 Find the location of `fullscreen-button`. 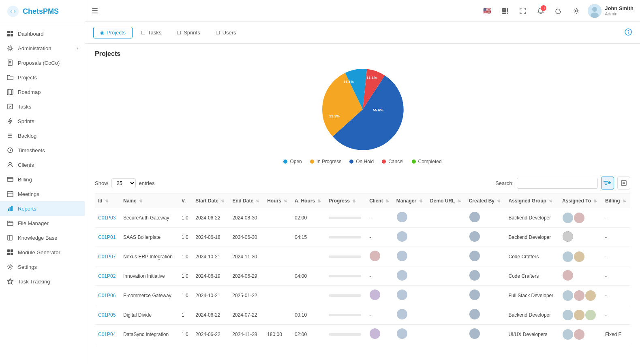

fullscreen-button is located at coordinates (523, 11).